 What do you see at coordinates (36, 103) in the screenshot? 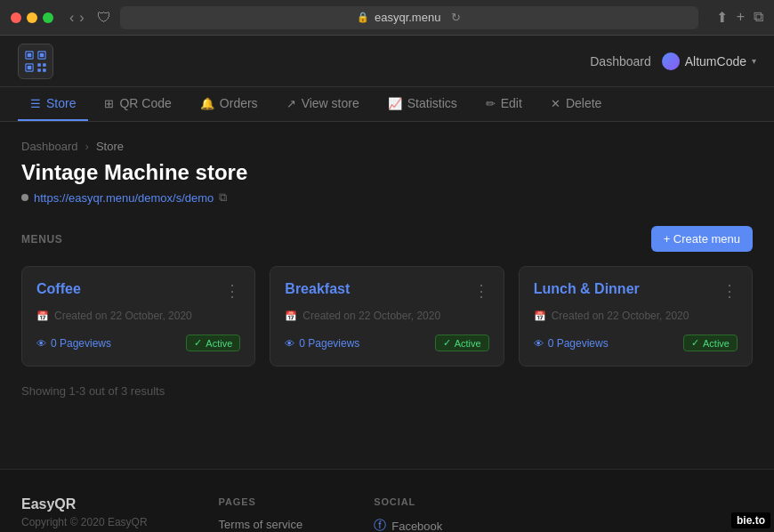
I see `store-icon: ☰` at bounding box center [36, 103].